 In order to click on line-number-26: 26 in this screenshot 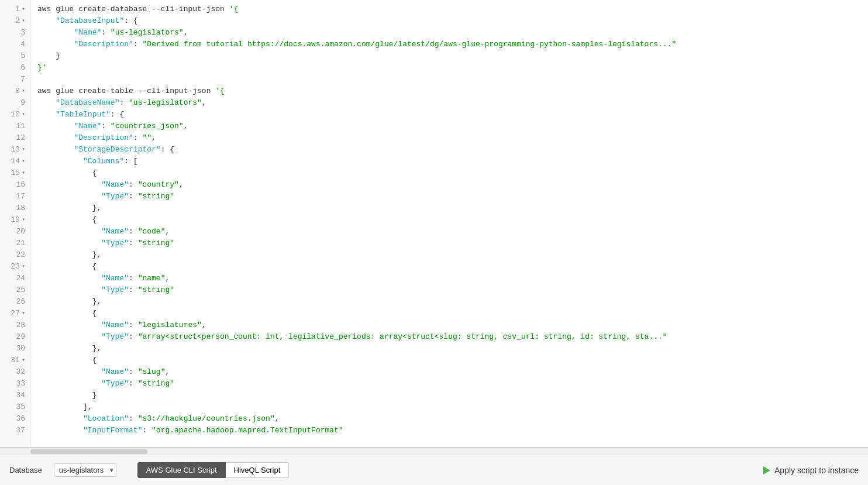, I will do `click(15, 302)`.